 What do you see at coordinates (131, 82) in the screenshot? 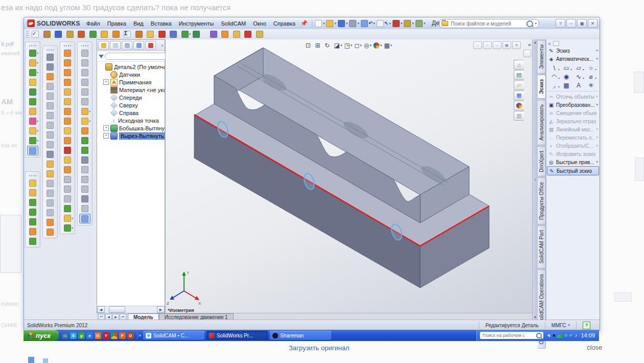
I see `tree-item: Примечания` at bounding box center [131, 82].